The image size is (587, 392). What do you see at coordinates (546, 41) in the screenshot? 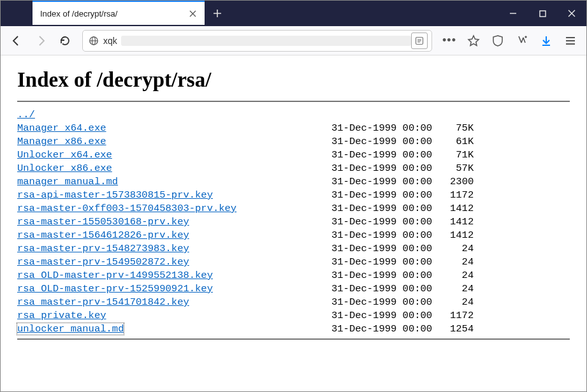
I see `downloads-button` at bounding box center [546, 41].